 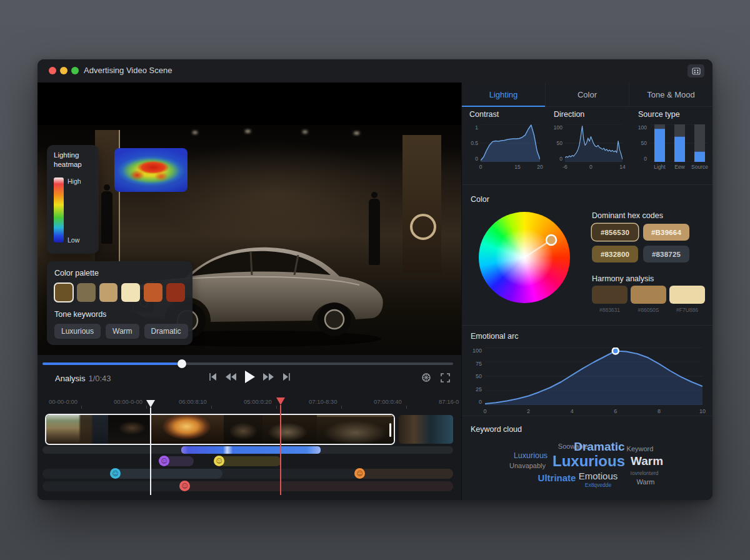 I want to click on tone-chip-dramatic: Dramatic, so click(x=166, y=331).